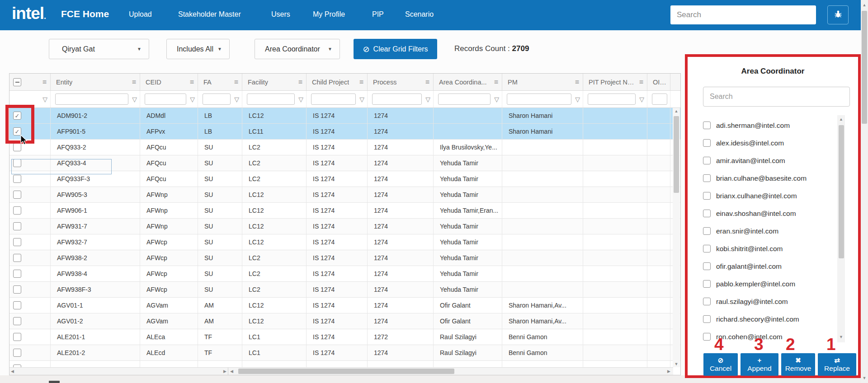 This screenshot has height=383, width=868. I want to click on cell-pm, so click(542, 226).